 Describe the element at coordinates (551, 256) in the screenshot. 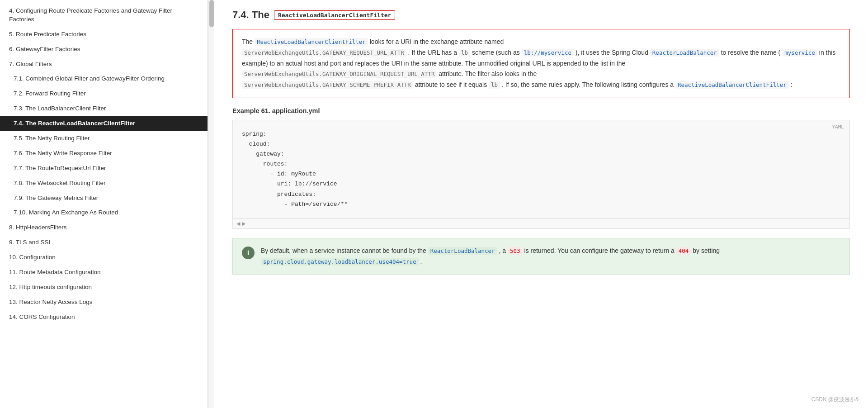

I see `note-text: By default, when a service instance cann…` at that location.